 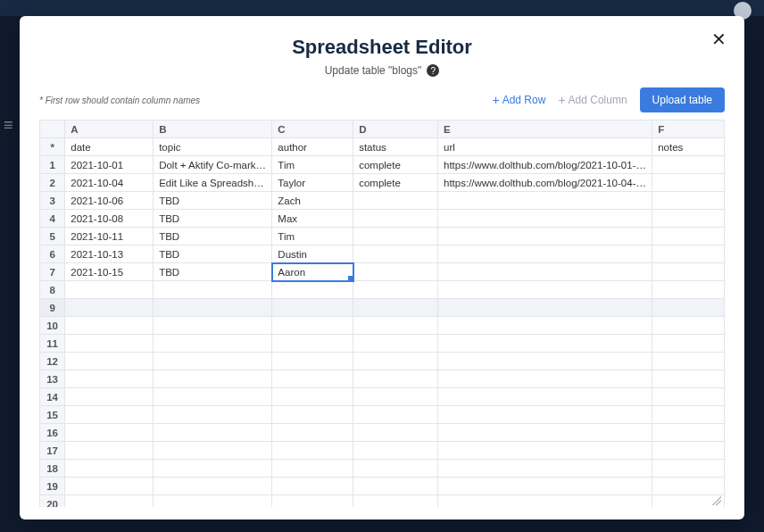 What do you see at coordinates (689, 147) in the screenshot?
I see `header-cell: notes` at bounding box center [689, 147].